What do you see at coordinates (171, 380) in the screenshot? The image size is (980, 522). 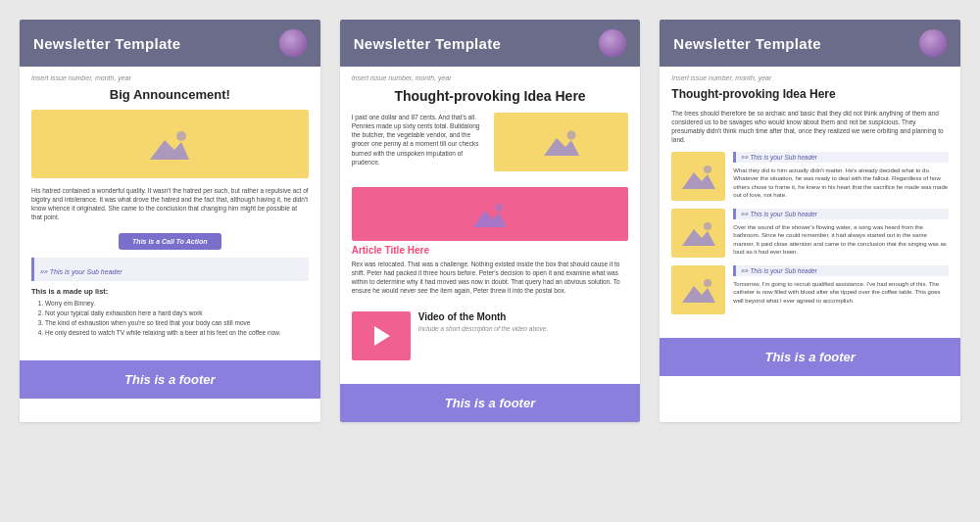 I see `template-footer-1: This is a footer` at bounding box center [171, 380].